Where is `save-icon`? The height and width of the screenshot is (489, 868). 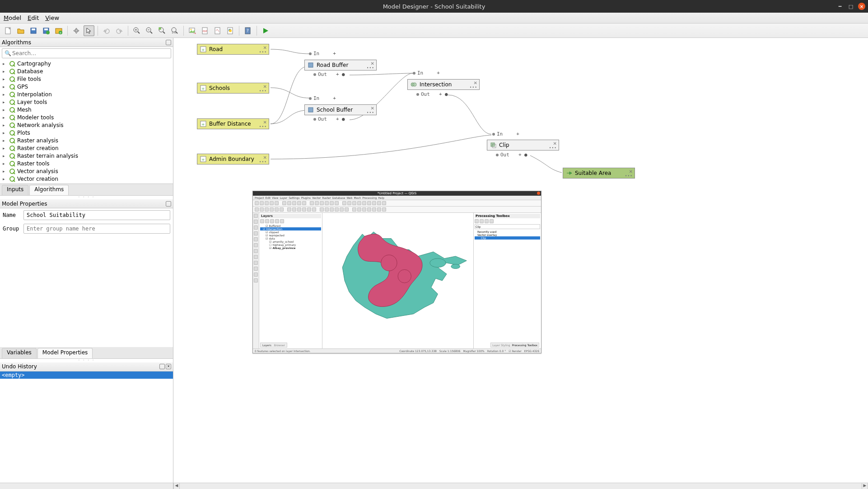 save-icon is located at coordinates (33, 31).